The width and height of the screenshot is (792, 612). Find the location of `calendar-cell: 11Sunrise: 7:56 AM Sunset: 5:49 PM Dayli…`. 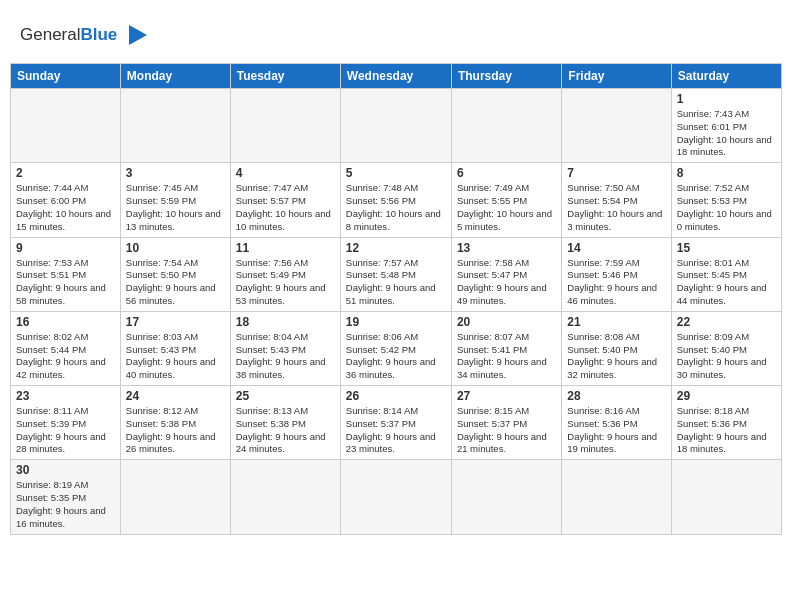

calendar-cell: 11Sunrise: 7:56 AM Sunset: 5:49 PM Dayli… is located at coordinates (285, 274).